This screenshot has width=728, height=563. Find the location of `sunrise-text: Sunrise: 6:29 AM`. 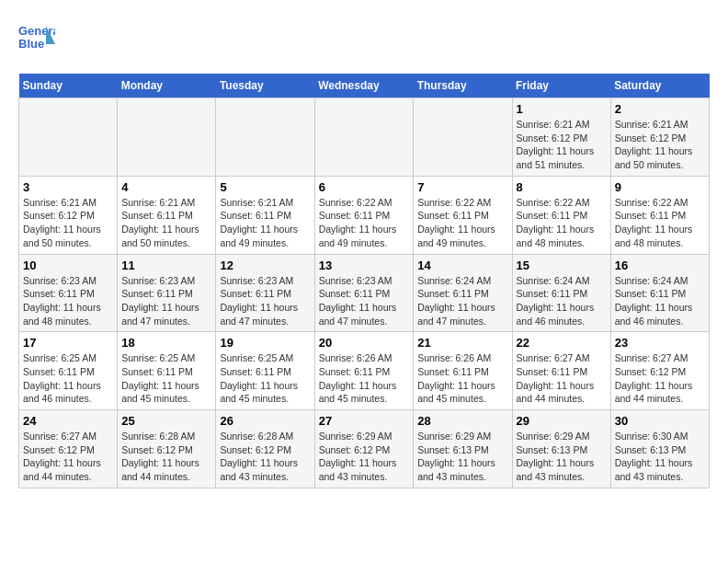

sunrise-text: Sunrise: 6:29 AM is located at coordinates (454, 436).